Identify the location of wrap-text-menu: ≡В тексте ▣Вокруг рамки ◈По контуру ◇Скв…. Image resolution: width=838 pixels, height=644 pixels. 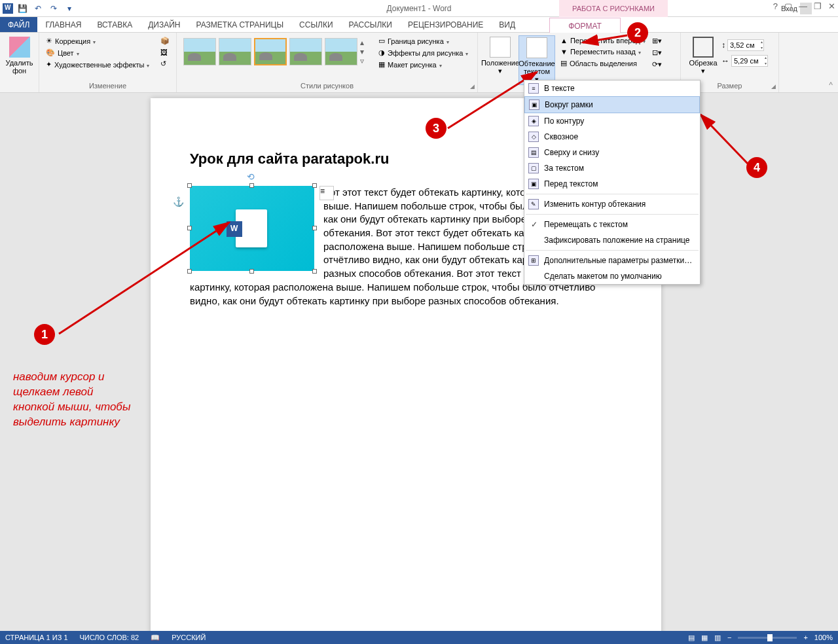
(612, 182).